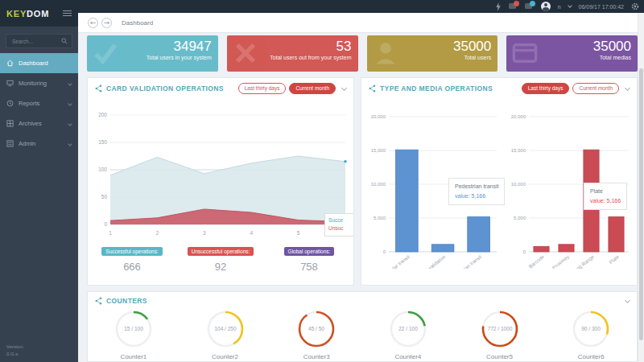 Image resolution: width=644 pixels, height=362 pixels. I want to click on reports-icon, so click(10, 103).